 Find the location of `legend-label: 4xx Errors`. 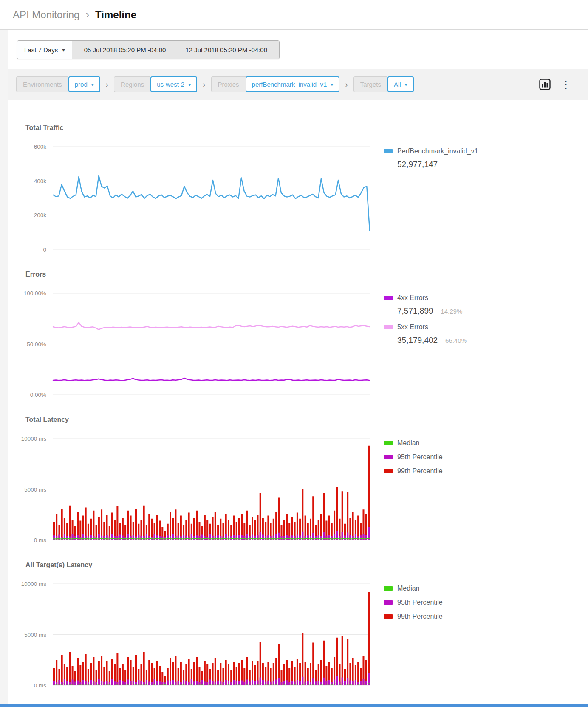

legend-label: 4xx Errors is located at coordinates (413, 298).